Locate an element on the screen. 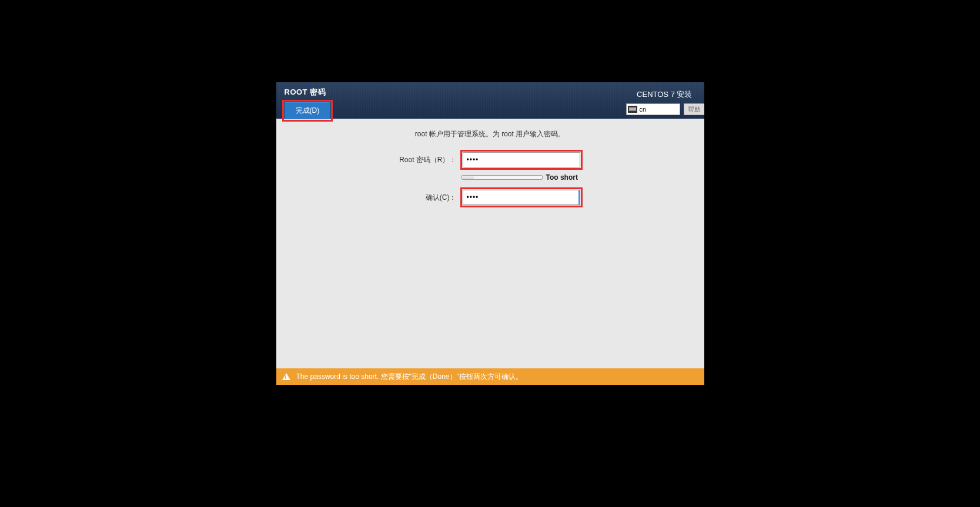 The image size is (980, 507). keyboard-icon is located at coordinates (633, 109).